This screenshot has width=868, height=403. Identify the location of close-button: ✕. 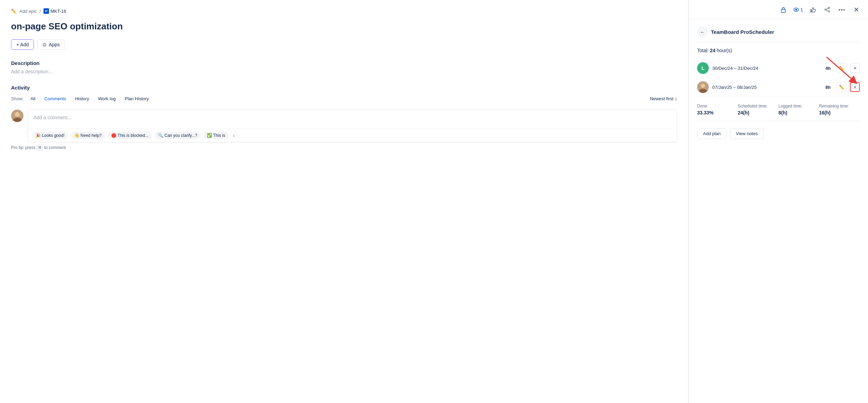
(856, 10).